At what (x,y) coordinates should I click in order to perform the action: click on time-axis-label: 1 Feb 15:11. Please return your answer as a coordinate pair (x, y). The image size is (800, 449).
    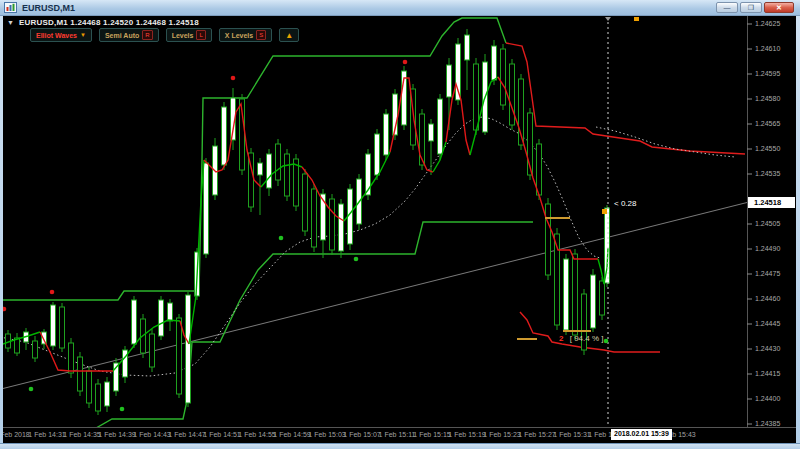
    Looking at the image, I should click on (398, 434).